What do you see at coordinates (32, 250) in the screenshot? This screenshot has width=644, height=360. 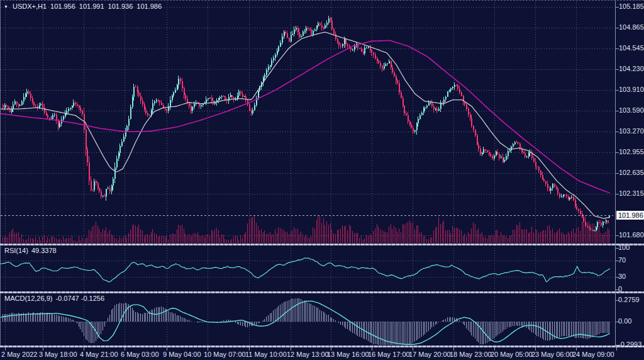 I see `rsi-indicator-label: RSI(14)49.3378` at bounding box center [32, 250].